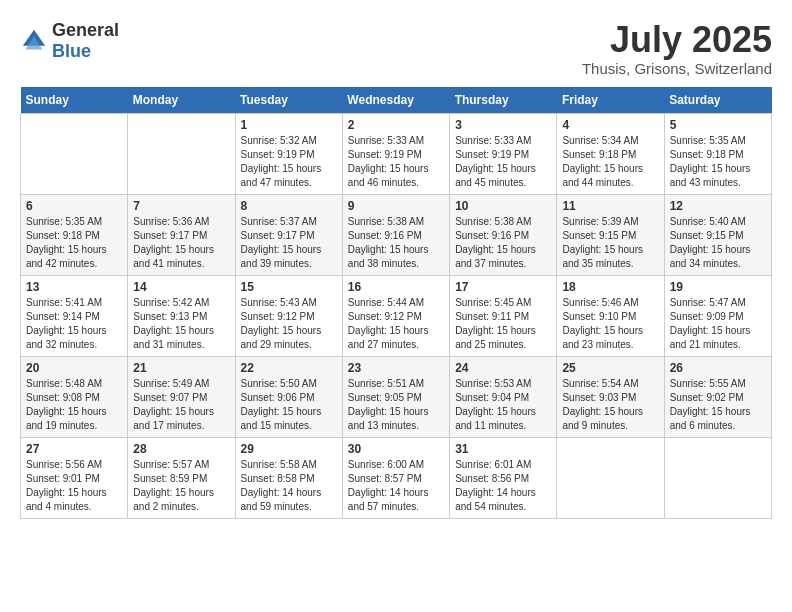 This screenshot has width=792, height=612. Describe the element at coordinates (610, 234) in the screenshot. I see `calendar-cell: 11Sunrise: 5:39 AMSunset: 9:15 PMDayligh…` at that location.